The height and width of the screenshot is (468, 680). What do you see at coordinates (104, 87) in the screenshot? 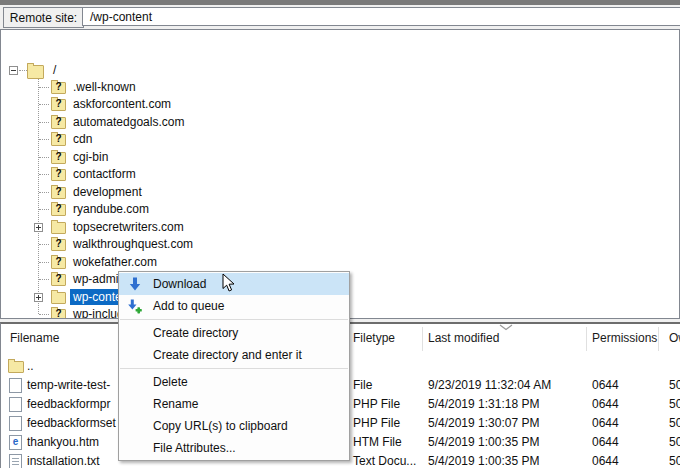
I see `tree-item-label: .well-known` at bounding box center [104, 87].